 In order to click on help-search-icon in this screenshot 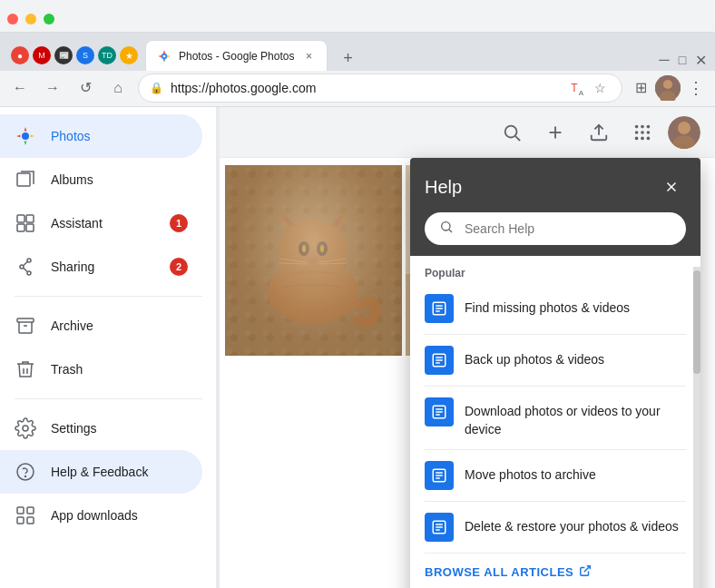, I will do `click(446, 229)`.